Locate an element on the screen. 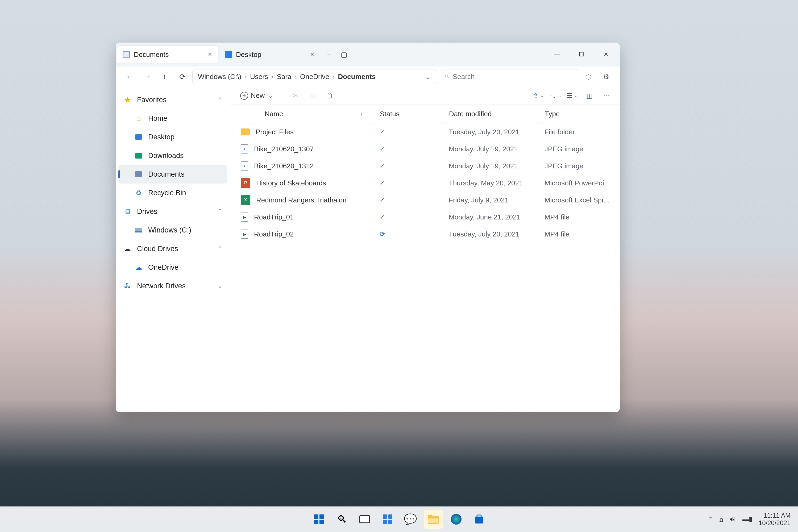  breadcrumb-current: Documents is located at coordinates (357, 77).